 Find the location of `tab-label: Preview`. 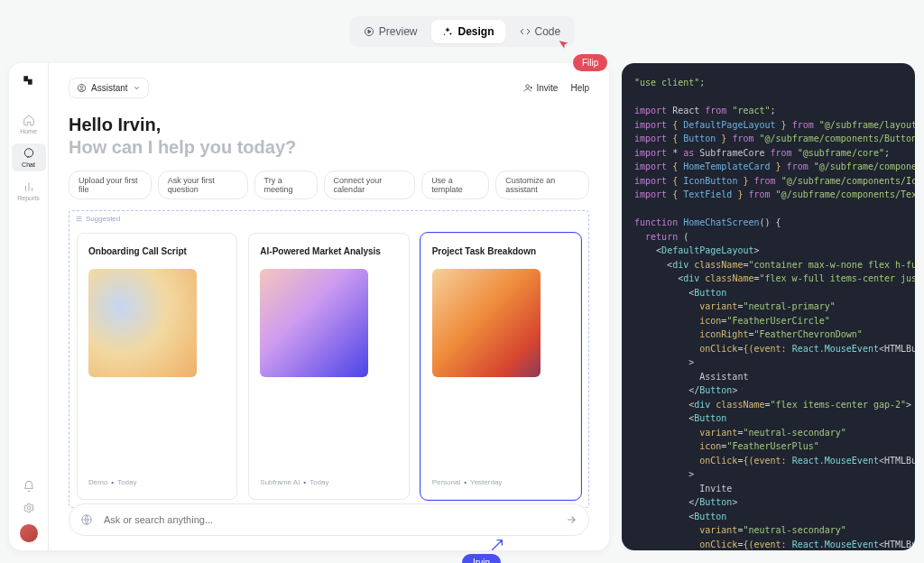

tab-label: Preview is located at coordinates (399, 32).